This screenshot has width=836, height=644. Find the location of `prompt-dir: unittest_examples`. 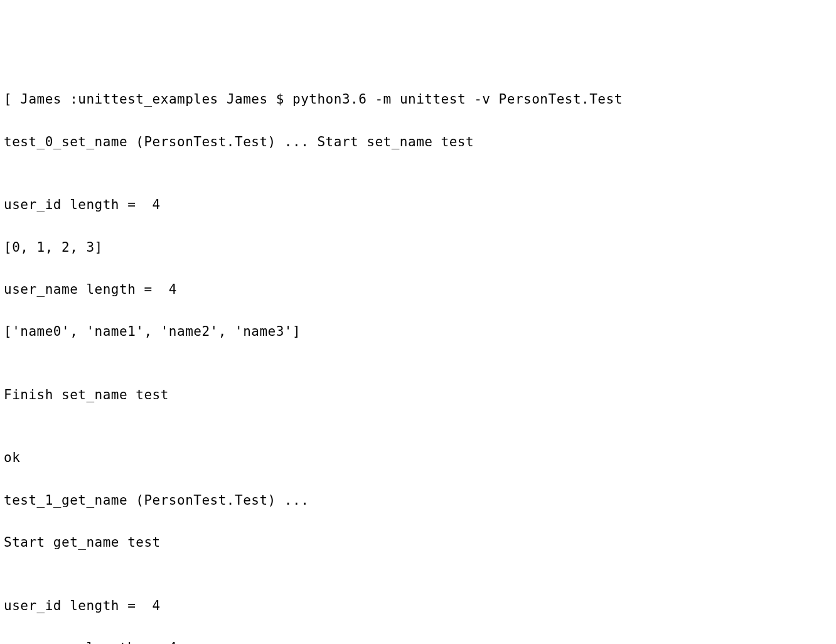

prompt-dir: unittest_examples is located at coordinates (148, 99).